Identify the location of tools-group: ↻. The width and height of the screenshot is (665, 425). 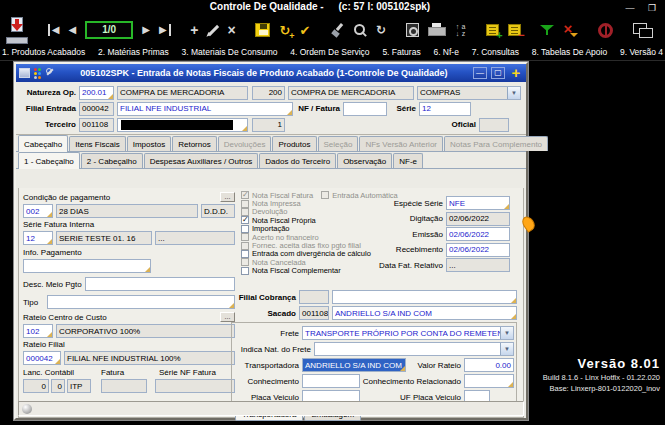
(358, 30).